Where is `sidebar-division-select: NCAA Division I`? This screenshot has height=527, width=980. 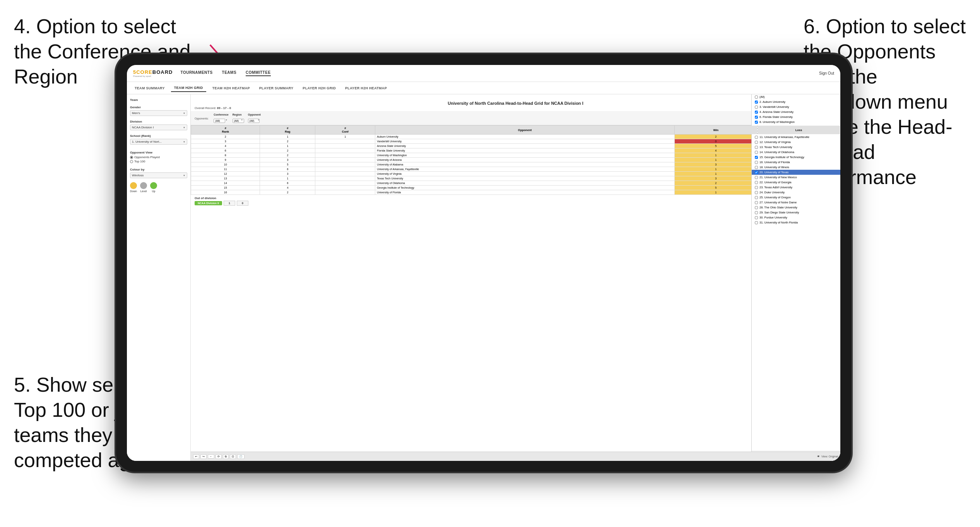 sidebar-division-select: NCAA Division I is located at coordinates (159, 128).